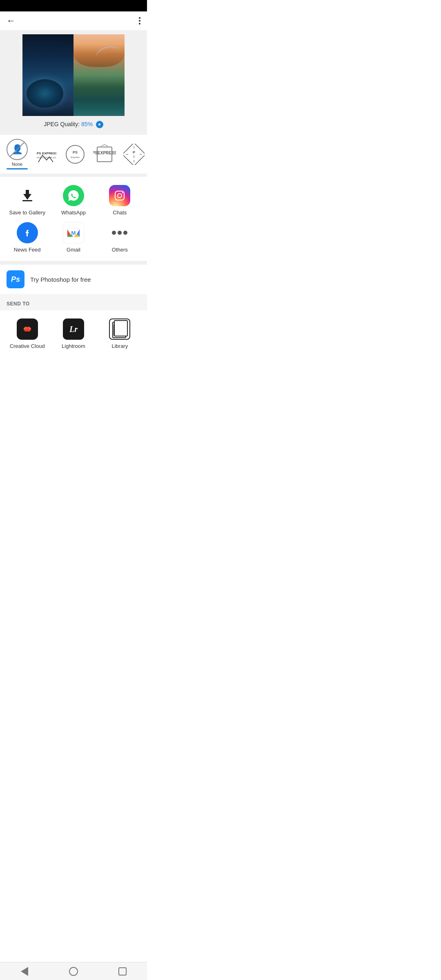  Describe the element at coordinates (11, 21) in the screenshot. I see `back-button: ←` at that location.